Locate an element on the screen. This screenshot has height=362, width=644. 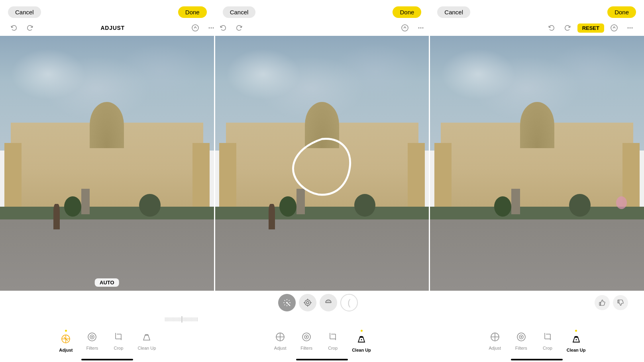
nav-section-1: Adjust Filters Crop is located at coordinates (108, 341).